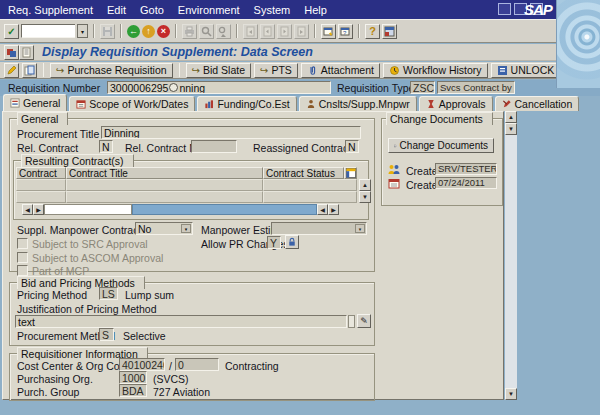  What do you see at coordinates (112, 70) in the screenshot?
I see `purchase-requisition-button: ↪ Purchase Requisition` at bounding box center [112, 70].